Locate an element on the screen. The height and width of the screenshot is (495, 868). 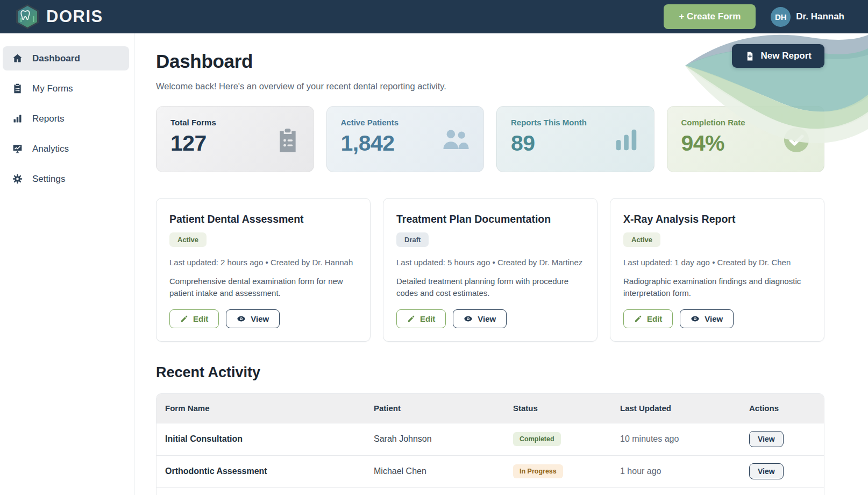
status-badge: Completed is located at coordinates (537, 439).